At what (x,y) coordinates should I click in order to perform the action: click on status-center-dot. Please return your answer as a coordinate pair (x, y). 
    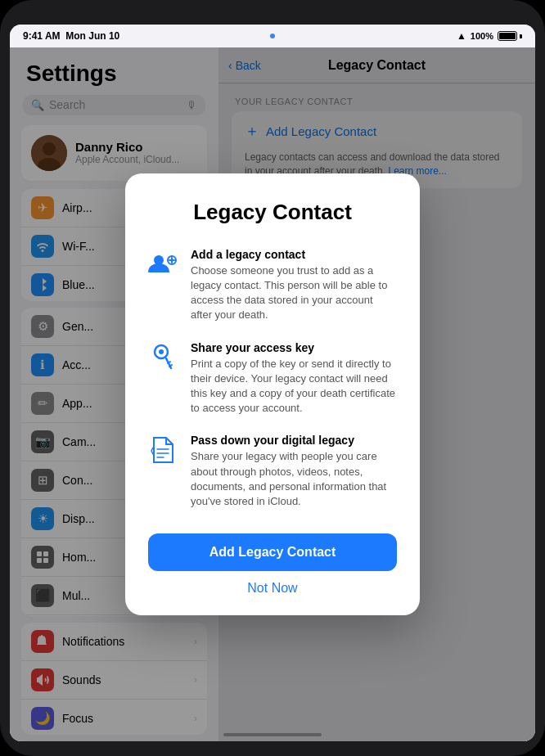
    Looking at the image, I should click on (272, 36).